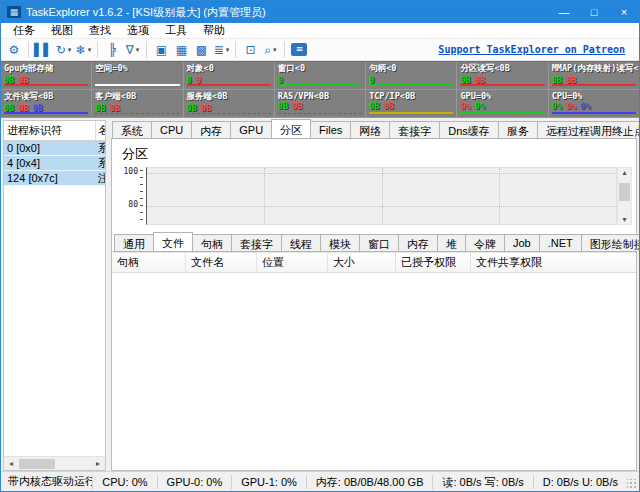  What do you see at coordinates (14, 50) in the screenshot?
I see `toolbar-button-settings: ⚙` at bounding box center [14, 50].